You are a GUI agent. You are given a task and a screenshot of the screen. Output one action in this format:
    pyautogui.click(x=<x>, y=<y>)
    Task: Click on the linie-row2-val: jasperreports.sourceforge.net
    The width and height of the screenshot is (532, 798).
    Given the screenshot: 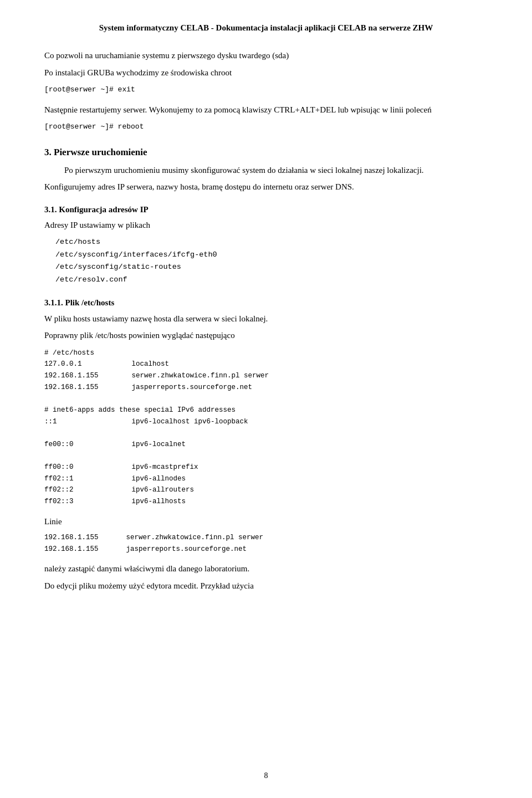 What is the action you would take?
    pyautogui.click(x=195, y=550)
    